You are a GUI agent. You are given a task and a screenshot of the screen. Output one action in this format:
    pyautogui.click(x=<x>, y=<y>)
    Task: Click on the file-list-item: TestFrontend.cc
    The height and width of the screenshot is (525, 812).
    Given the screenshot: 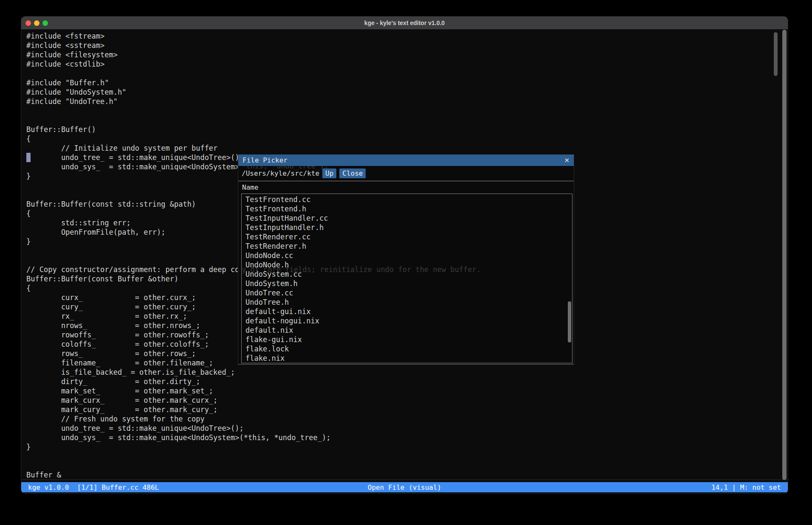 What is the action you would take?
    pyautogui.click(x=407, y=199)
    